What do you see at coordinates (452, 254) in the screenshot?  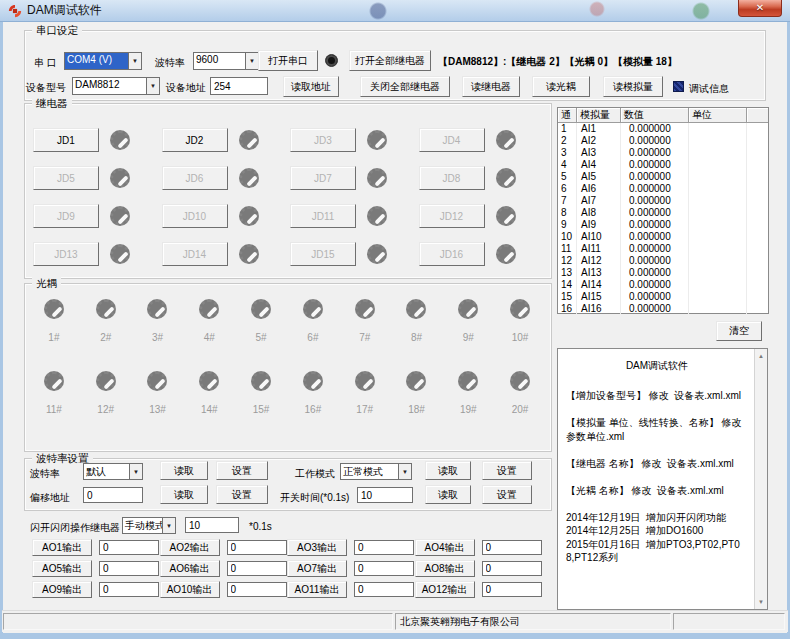 I see `relay-button: JD16` at bounding box center [452, 254].